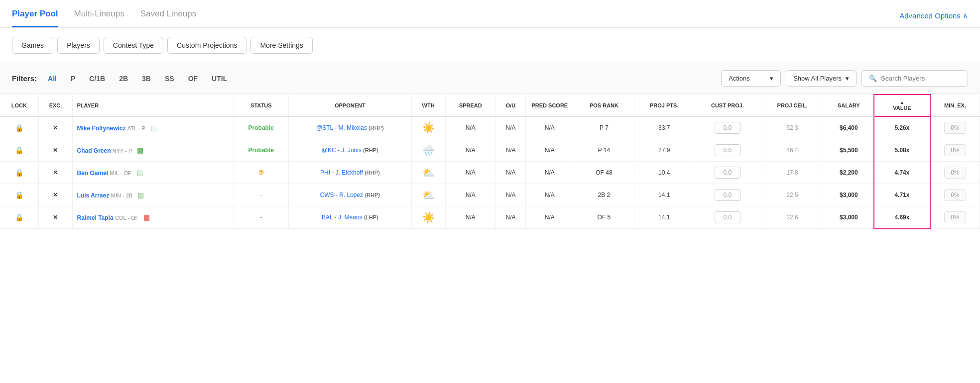 The height and width of the screenshot is (383, 980). Describe the element at coordinates (428, 217) in the screenshot. I see `weather-icon: ☀️` at that location.